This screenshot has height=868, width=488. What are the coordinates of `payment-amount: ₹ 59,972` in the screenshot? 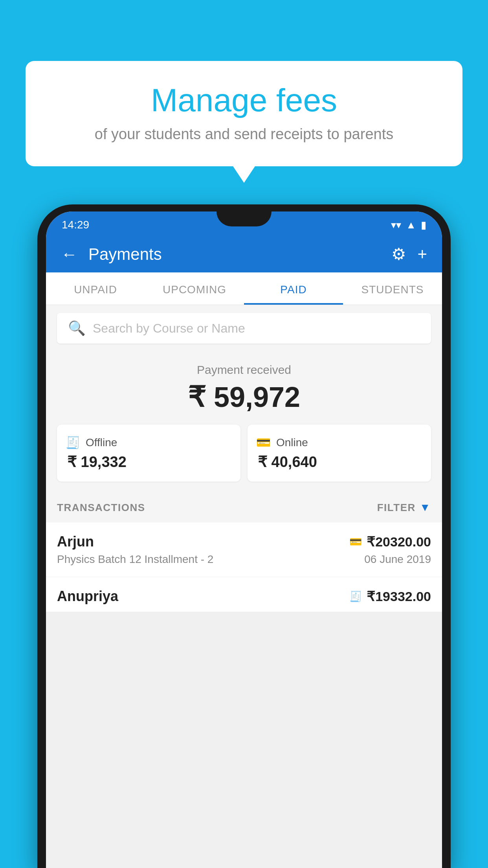 It's located at (244, 397).